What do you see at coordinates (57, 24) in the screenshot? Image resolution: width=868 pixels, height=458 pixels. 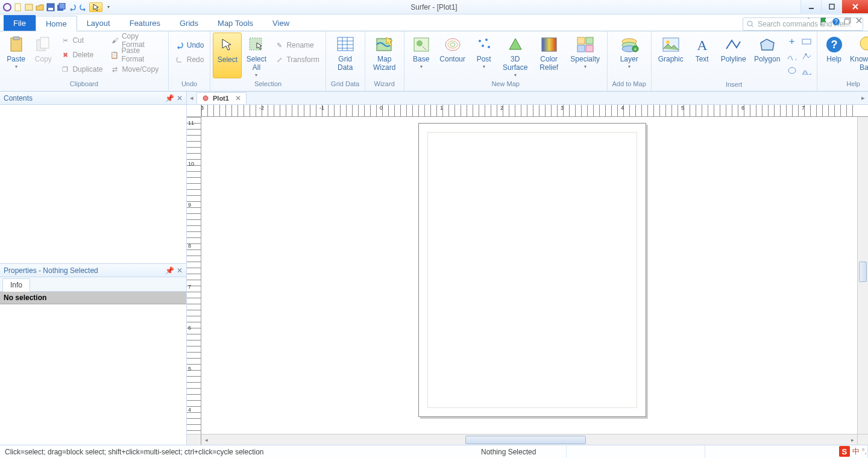 I see `tab-home: Home` at bounding box center [57, 24].